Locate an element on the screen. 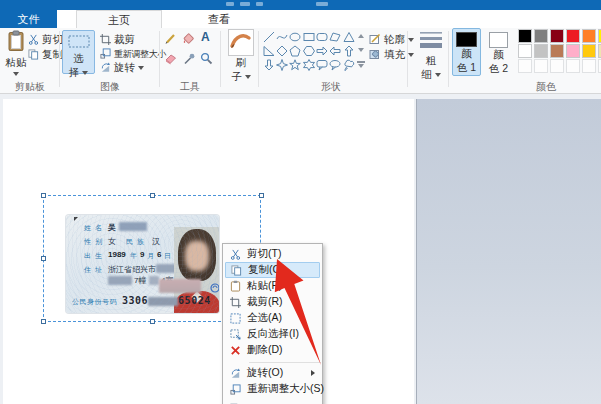 The height and width of the screenshot is (404, 601). color1-button: 颜 色 1 is located at coordinates (466, 52).